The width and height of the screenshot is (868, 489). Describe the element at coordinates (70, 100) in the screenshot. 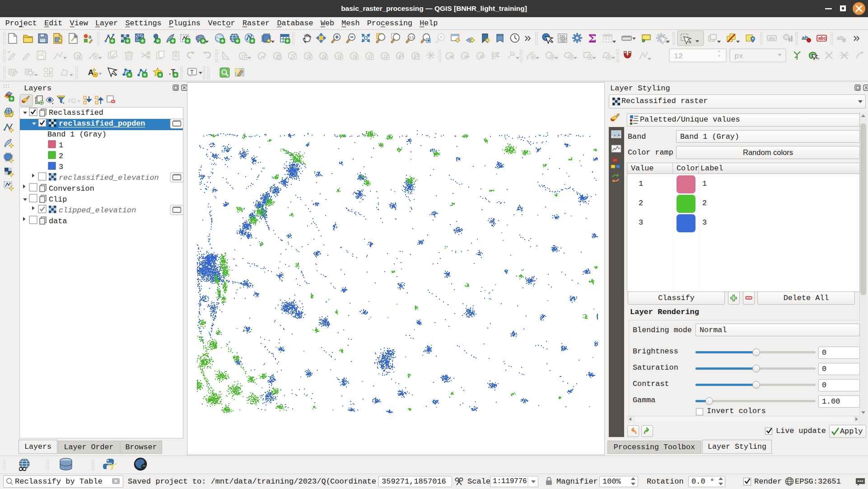

I see `svg-text: ε` at that location.